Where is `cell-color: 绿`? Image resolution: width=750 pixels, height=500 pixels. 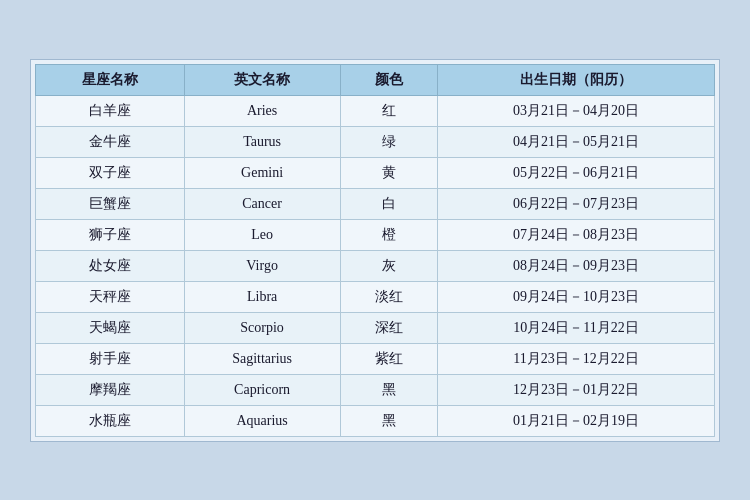
cell-color: 绿 is located at coordinates (388, 142).